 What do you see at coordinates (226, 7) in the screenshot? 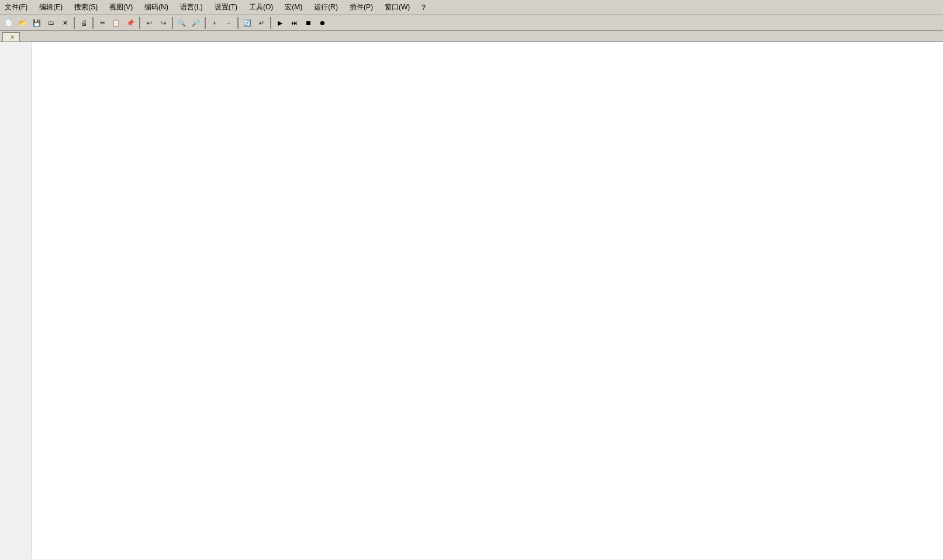
I see `menu-settings: 设置(T)` at bounding box center [226, 7].